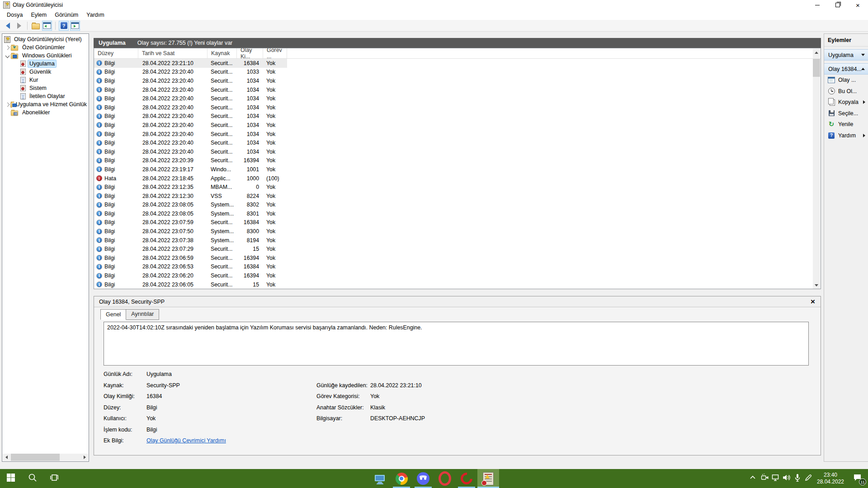 The width and height of the screenshot is (868, 488). Describe the element at coordinates (753, 479) in the screenshot. I see `tray-chevron-up` at that location.